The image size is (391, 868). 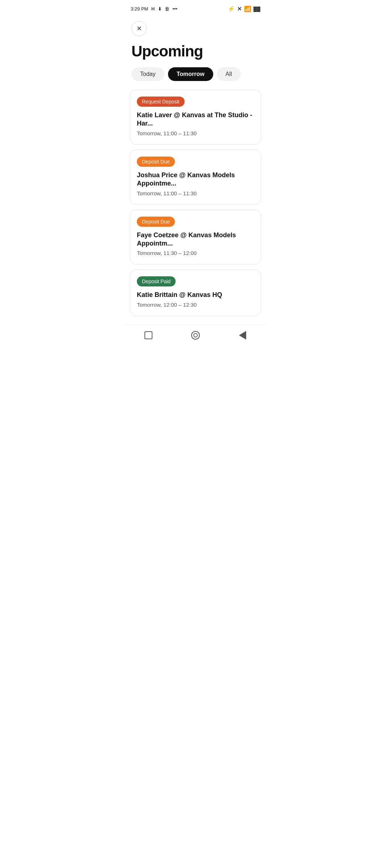 What do you see at coordinates (139, 29) in the screenshot?
I see `close-icon: ✕` at bounding box center [139, 29].